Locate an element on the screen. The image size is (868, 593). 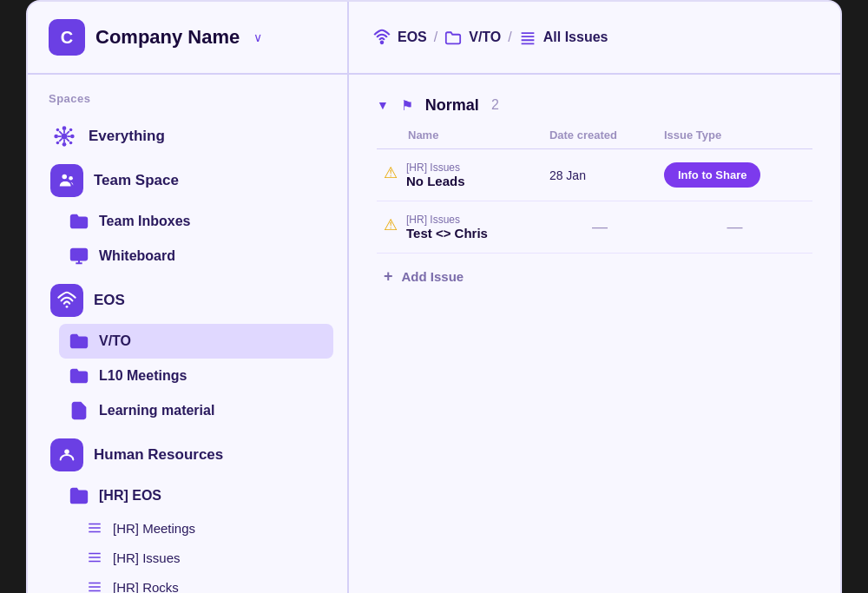
section-header: ▼ ⚑ Normal 2 is located at coordinates (595, 105).